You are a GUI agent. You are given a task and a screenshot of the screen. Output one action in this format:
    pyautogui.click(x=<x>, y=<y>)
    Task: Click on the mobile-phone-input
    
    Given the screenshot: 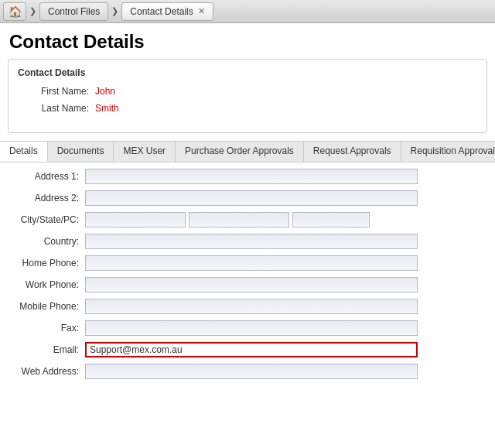 What is the action you would take?
    pyautogui.click(x=251, y=306)
    